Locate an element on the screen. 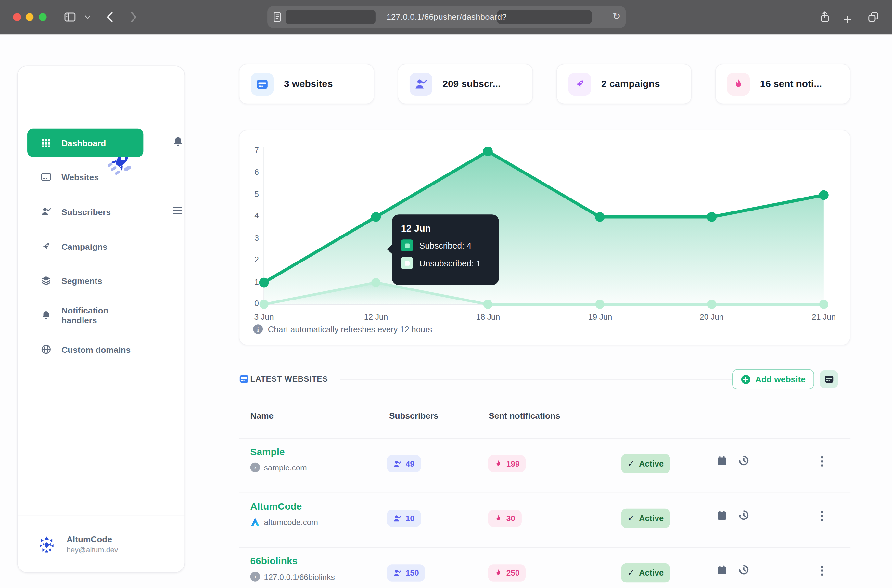 Image resolution: width=892 pixels, height=588 pixels. forward-button is located at coordinates (134, 17).